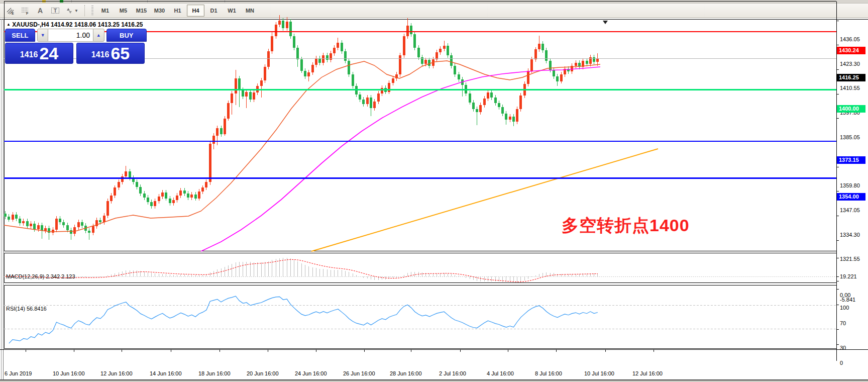 The width and height of the screenshot is (868, 382). Describe the element at coordinates (848, 300) in the screenshot. I see `macd-axis-label: -5.841` at that location.